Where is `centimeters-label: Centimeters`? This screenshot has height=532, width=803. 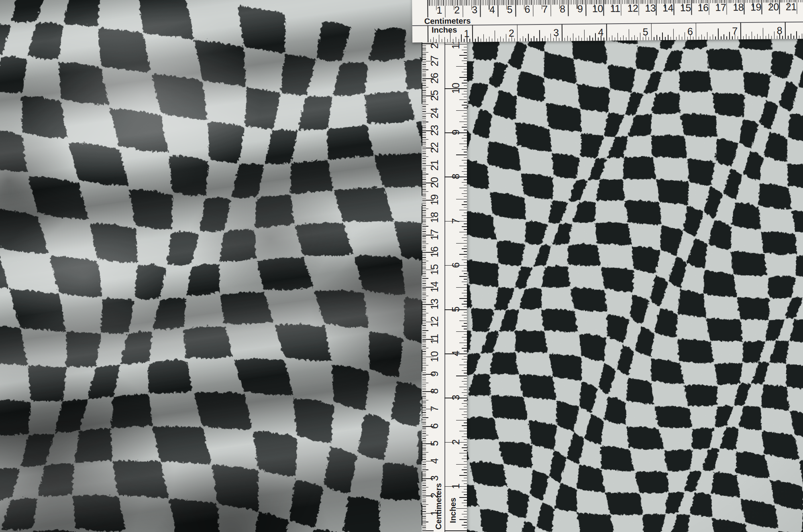
centimeters-label: Centimeters is located at coordinates (448, 21).